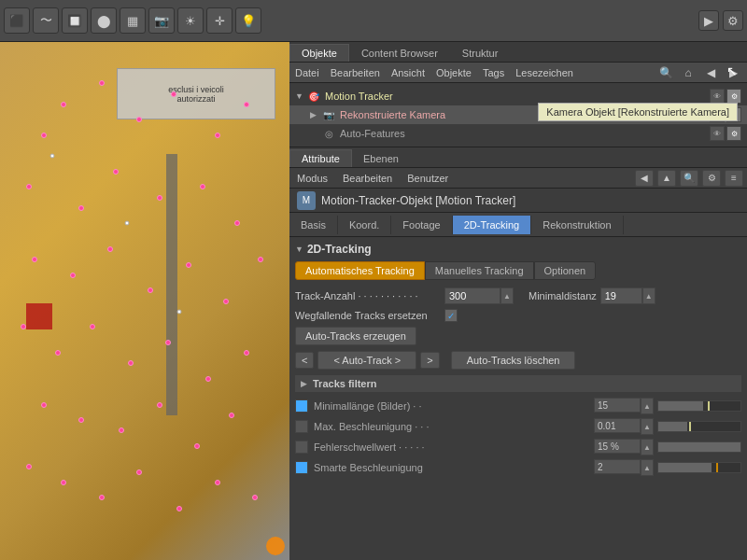  Describe the element at coordinates (312, 178) in the screenshot. I see `attr-menu-modus: Modus` at that location.